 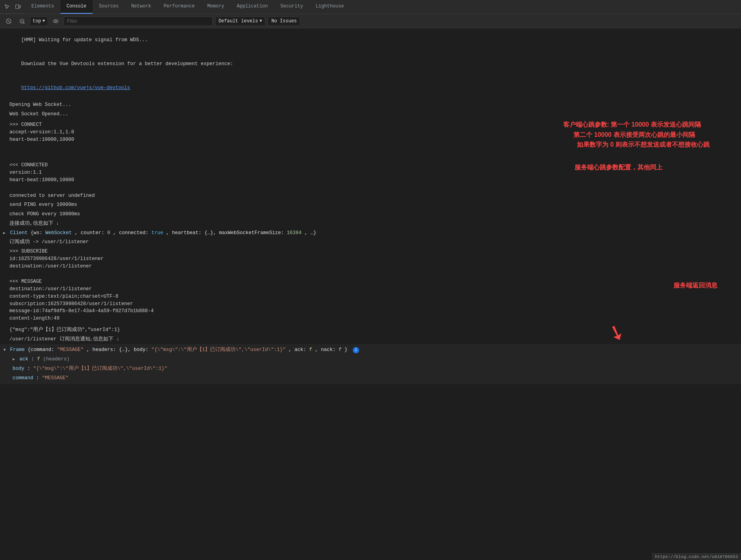 I want to click on console-line: Download the Vue Devtools extension for …, so click(x=370, y=64).